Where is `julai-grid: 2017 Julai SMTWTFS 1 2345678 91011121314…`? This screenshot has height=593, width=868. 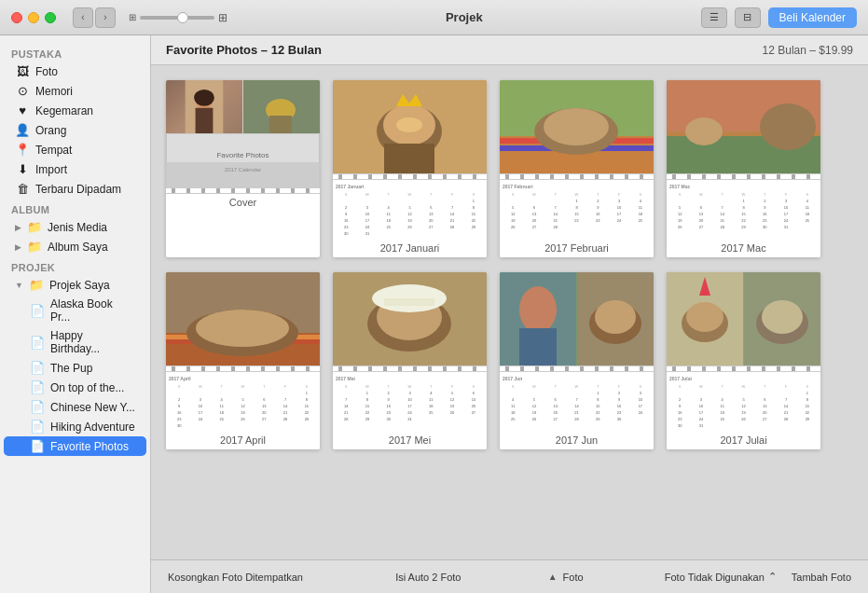 julai-grid: 2017 Julai SMTWTFS 1 2345678 91011121314… is located at coordinates (744, 402).